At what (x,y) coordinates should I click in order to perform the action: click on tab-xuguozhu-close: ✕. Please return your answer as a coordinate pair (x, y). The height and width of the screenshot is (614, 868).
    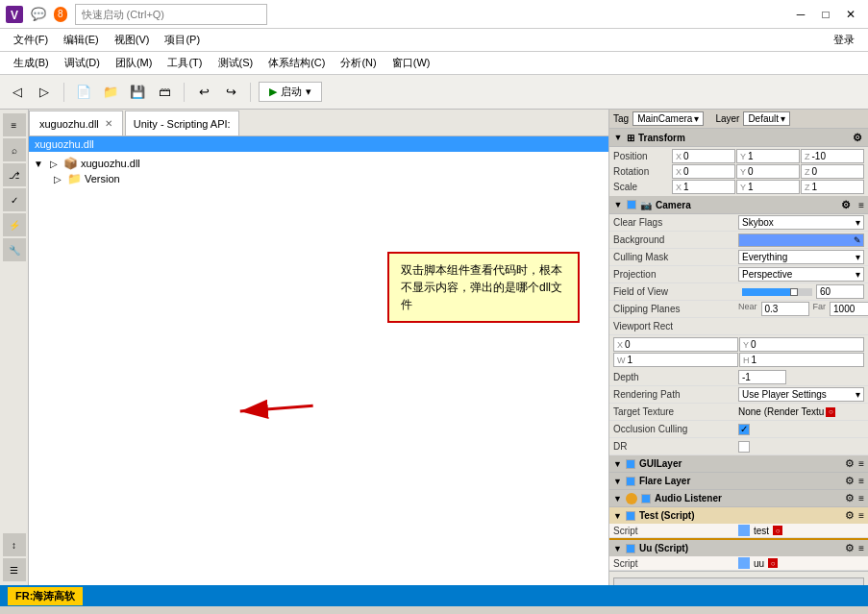
    Looking at the image, I should click on (109, 123).